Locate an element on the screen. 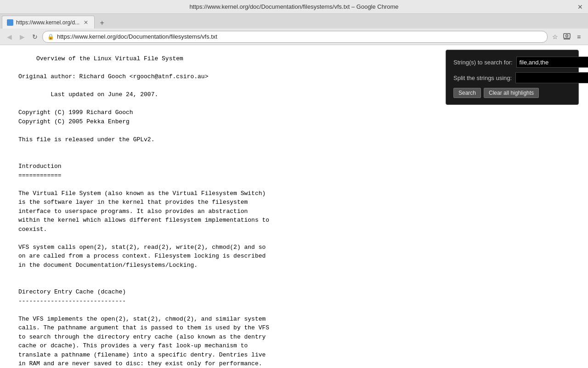 Image resolution: width=588 pixels, height=368 pixels. search-string-label: String(s) to search for: is located at coordinates (483, 63).